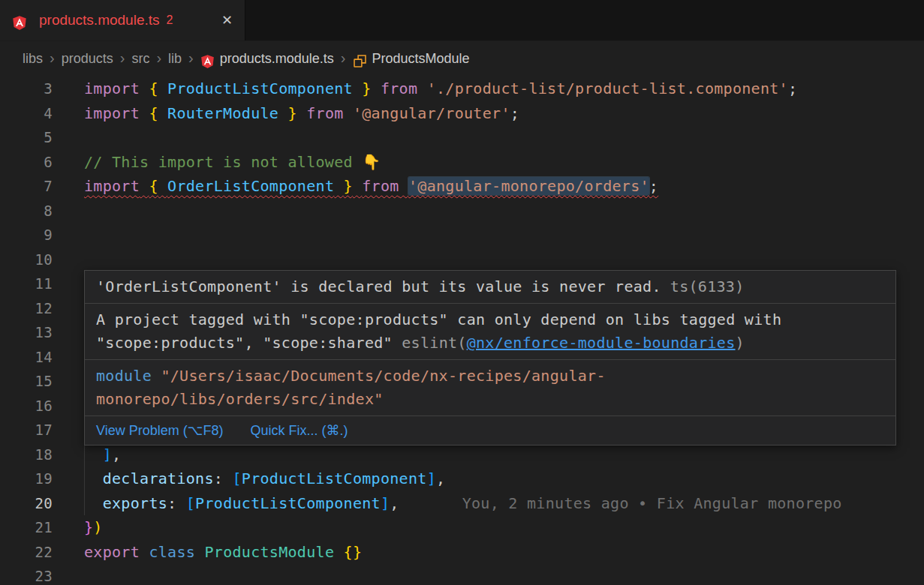  What do you see at coordinates (26, 260) in the screenshot?
I see `line-number: 10` at bounding box center [26, 260].